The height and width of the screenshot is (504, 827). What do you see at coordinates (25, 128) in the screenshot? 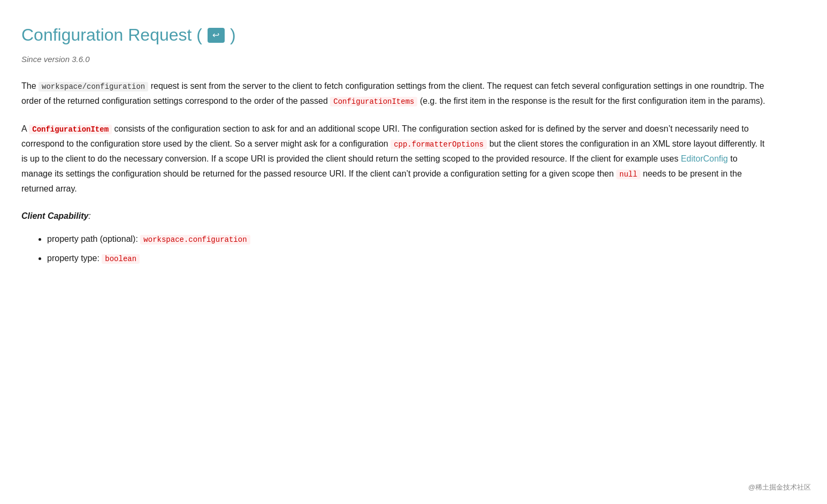
I see `p2-before: A` at bounding box center [25, 128].